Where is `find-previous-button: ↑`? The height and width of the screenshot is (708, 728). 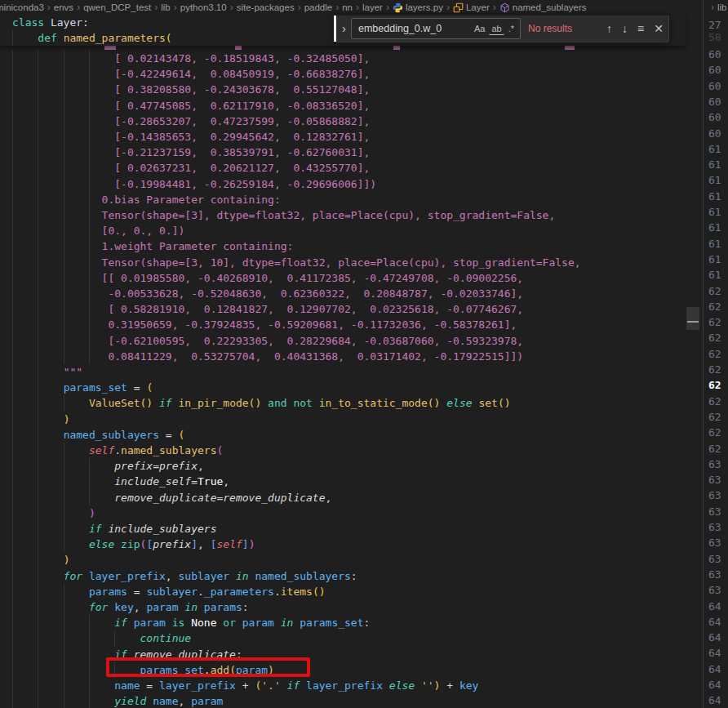 find-previous-button: ↑ is located at coordinates (609, 29).